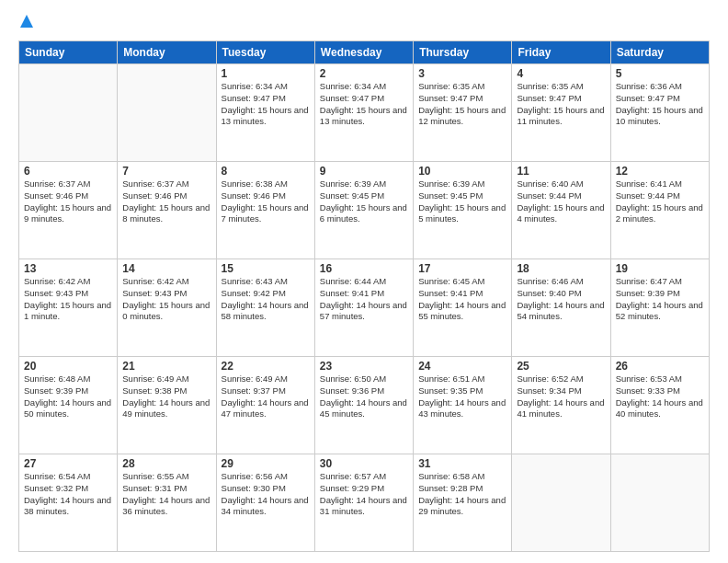 Image resolution: width=728 pixels, height=563 pixels. What do you see at coordinates (463, 406) in the screenshot?
I see `calendar-day-cell: 24Sunrise: 6:51 AM Sunset: 9:35 PM Dayli…` at bounding box center [463, 406].